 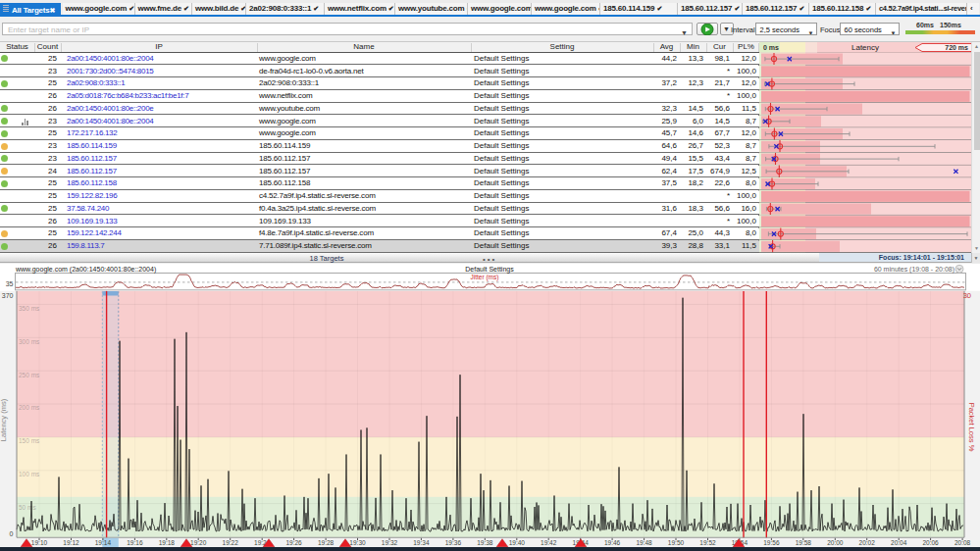 What do you see at coordinates (39, 543) in the screenshot?
I see `svg-text: 19:10` at bounding box center [39, 543].